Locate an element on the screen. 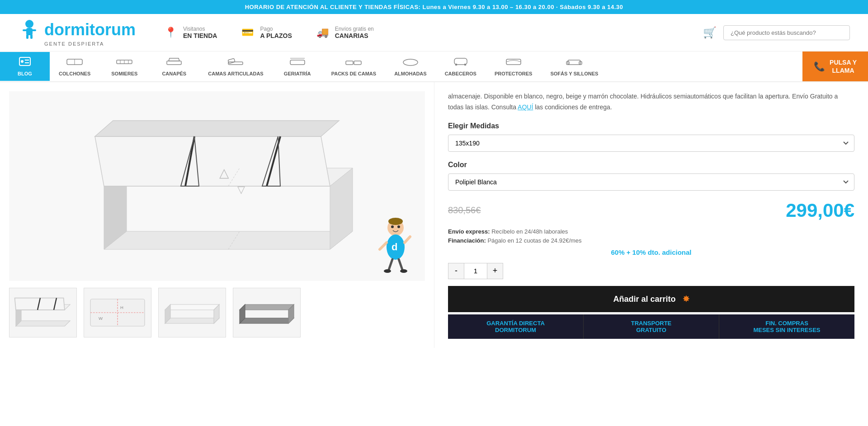 The height and width of the screenshot is (426, 868). header-info: 📍 Visitanos EN TIENDA 💳 Pago A PLAZOS 🚚 … is located at coordinates (420, 33).